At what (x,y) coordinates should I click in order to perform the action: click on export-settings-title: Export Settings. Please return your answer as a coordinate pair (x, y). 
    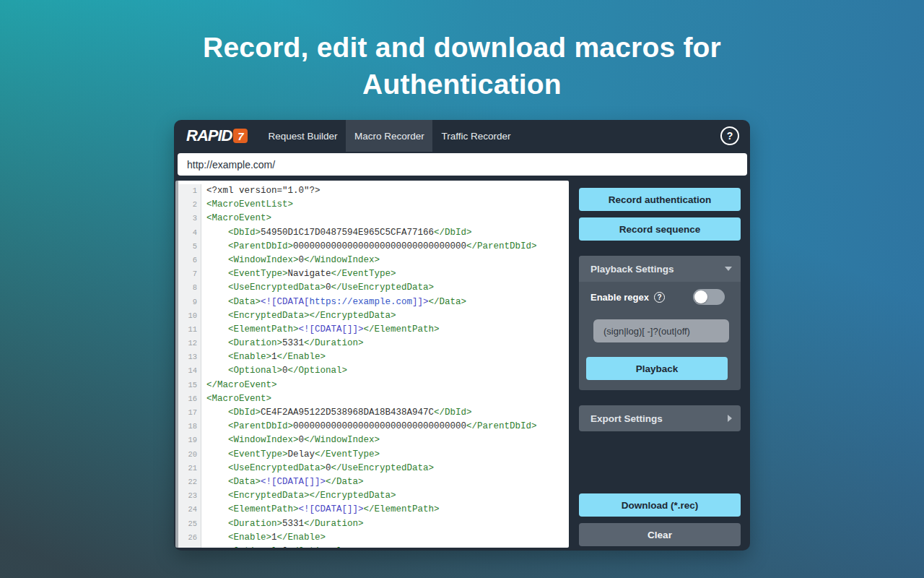
    Looking at the image, I should click on (627, 419).